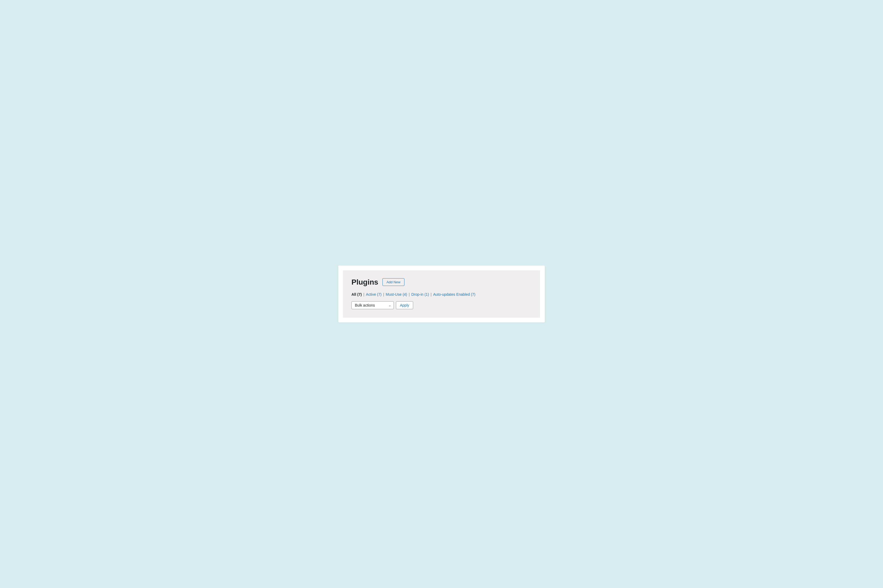 This screenshot has width=883, height=588. What do you see at coordinates (373, 305) in the screenshot?
I see `bulk-actions-select: Bulk actions` at bounding box center [373, 305].